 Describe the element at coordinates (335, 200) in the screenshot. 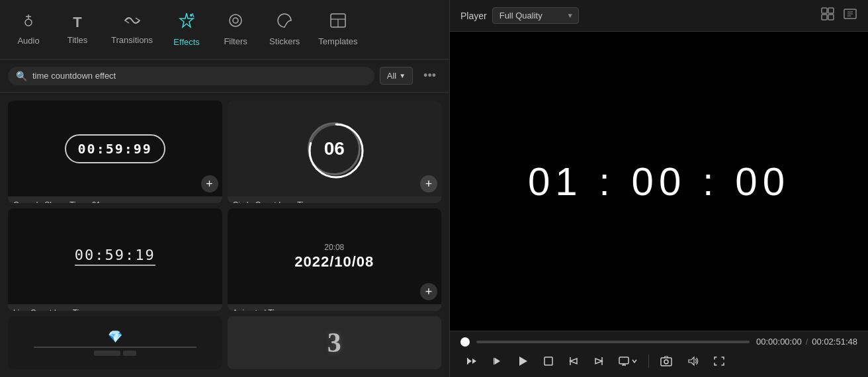

I see `circle-countdown-label: Circle Countdown Tim...` at that location.